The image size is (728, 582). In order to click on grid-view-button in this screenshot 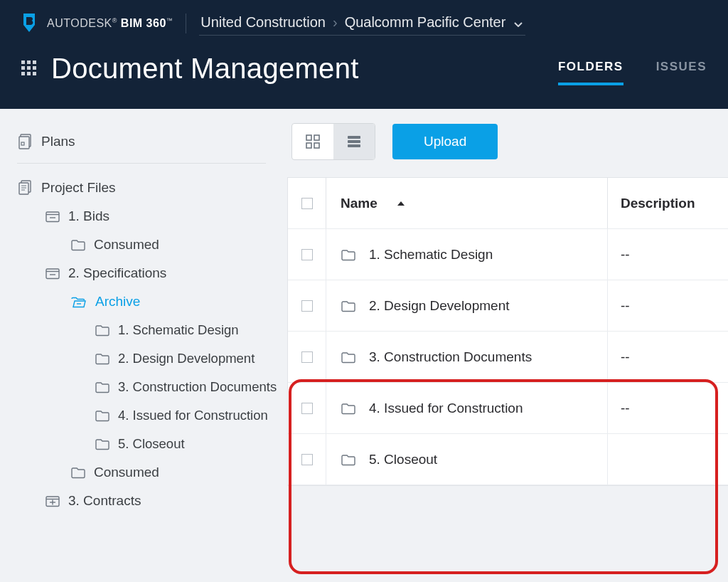, I will do `click(313, 142)`.